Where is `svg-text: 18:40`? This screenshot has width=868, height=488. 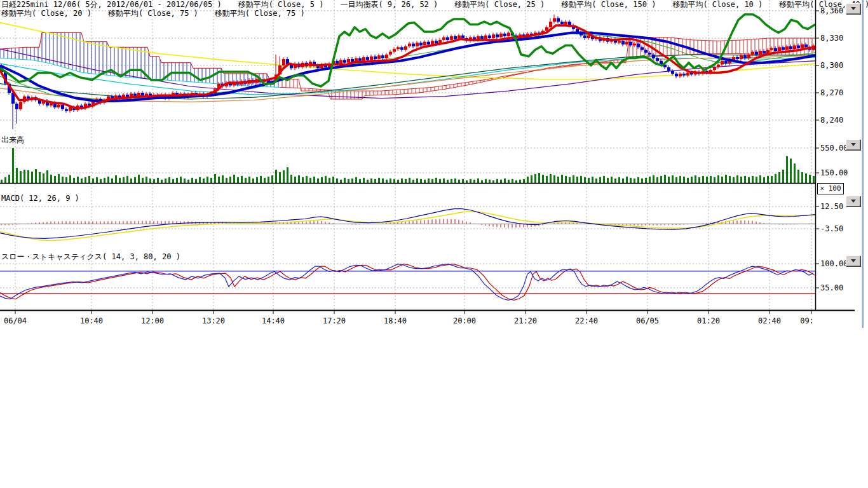 svg-text: 18:40 is located at coordinates (395, 321).